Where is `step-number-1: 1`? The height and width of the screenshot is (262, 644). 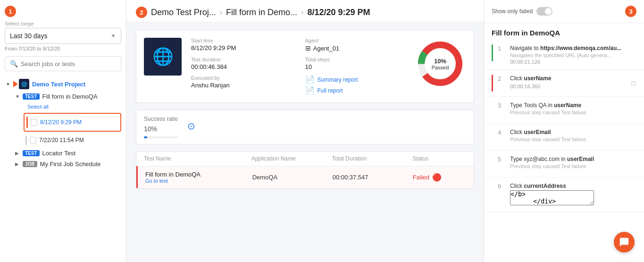 step-number-1: 1 is located at coordinates (502, 48).